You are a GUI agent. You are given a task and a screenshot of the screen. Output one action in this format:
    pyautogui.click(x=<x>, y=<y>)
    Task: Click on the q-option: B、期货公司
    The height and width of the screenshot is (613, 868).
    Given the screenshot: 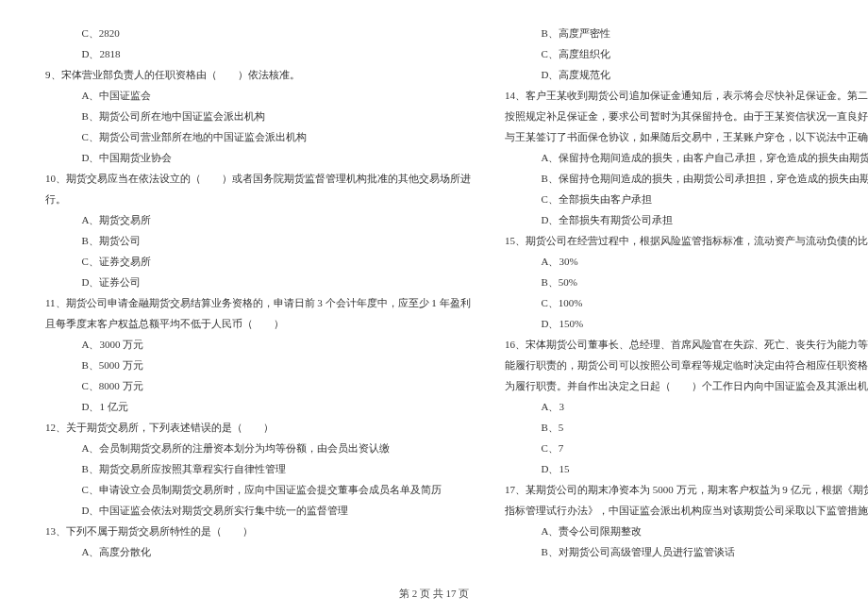 What is the action you would take?
    pyautogui.click(x=259, y=240)
    